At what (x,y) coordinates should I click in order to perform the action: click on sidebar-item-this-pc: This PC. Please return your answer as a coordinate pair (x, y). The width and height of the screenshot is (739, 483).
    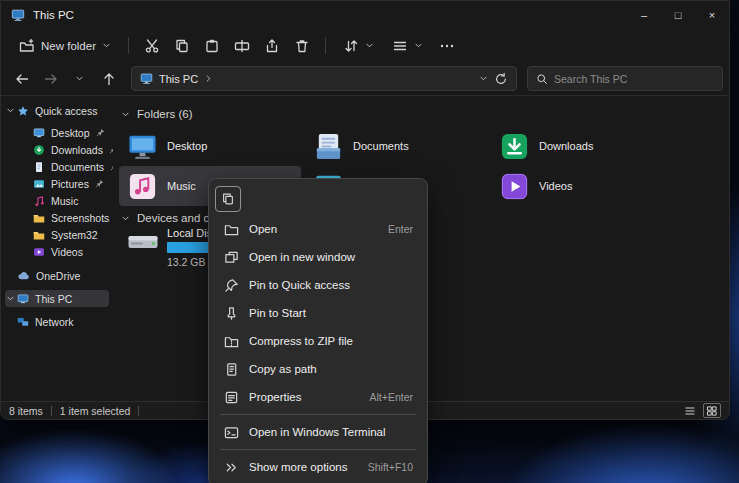
    Looking at the image, I should click on (57, 298).